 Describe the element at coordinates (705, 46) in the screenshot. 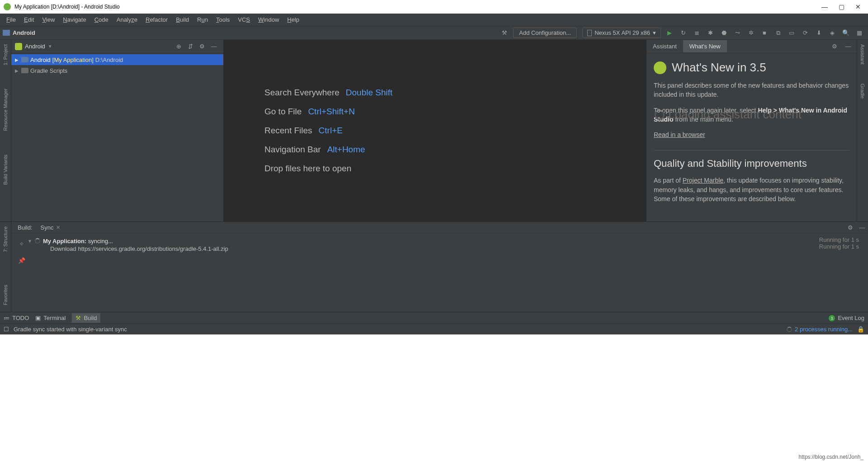

I see `tab-whats-new: What's New` at that location.